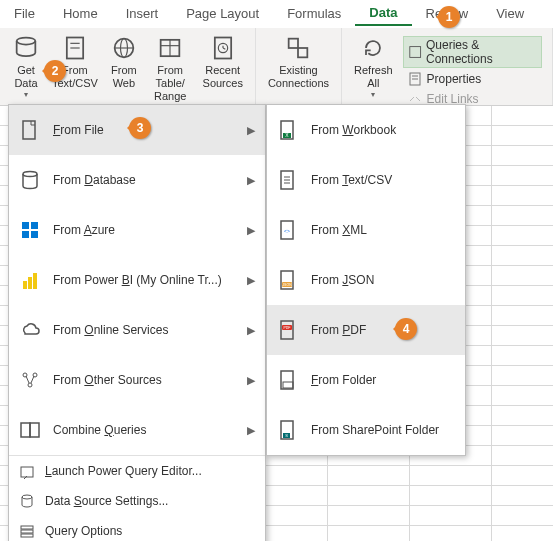  I want to click on badge-2: 2, so click(55, 71).